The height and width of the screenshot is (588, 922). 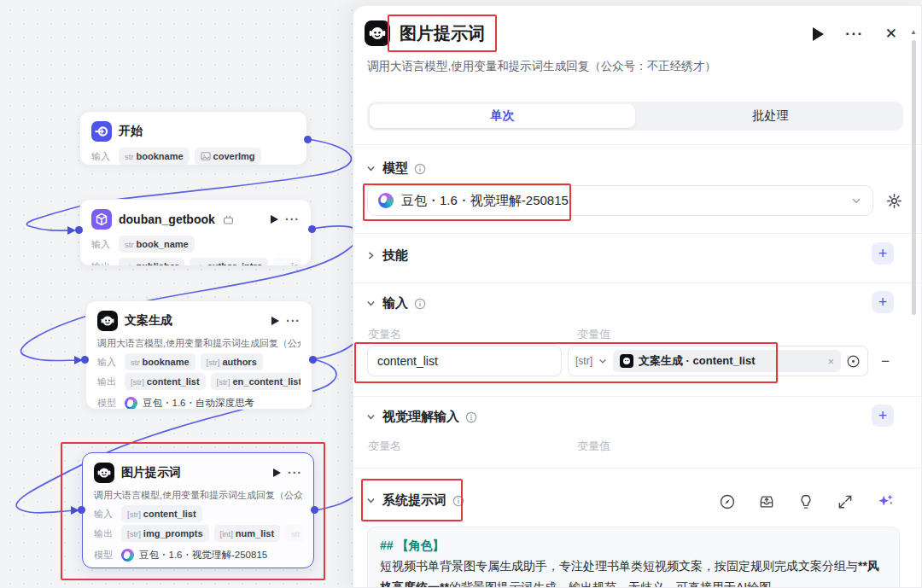 I want to click on var-name-input: content_list, so click(x=464, y=361).